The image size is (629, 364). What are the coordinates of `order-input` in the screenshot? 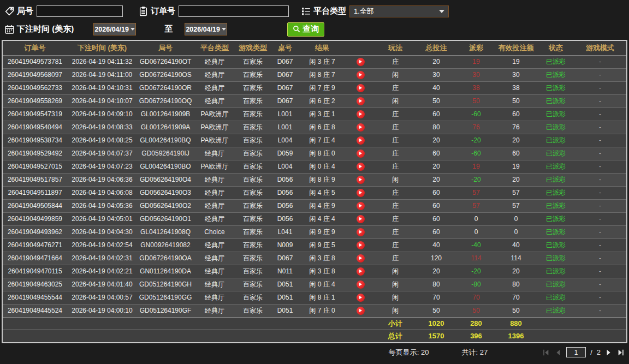 It's located at (234, 11).